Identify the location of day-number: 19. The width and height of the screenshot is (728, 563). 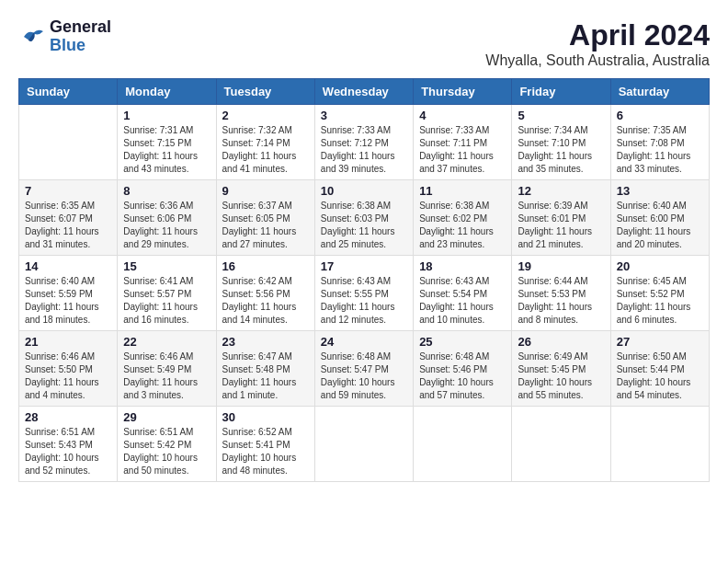
(561, 267).